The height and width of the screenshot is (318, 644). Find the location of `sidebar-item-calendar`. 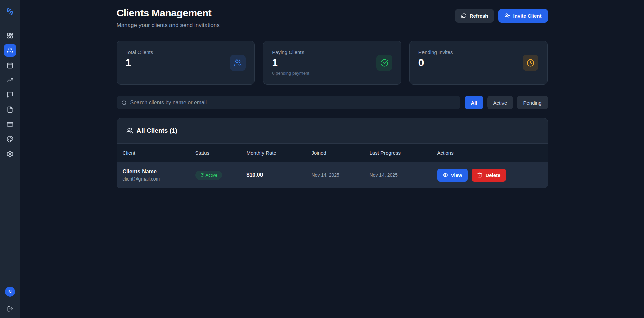

sidebar-item-calendar is located at coordinates (10, 65).